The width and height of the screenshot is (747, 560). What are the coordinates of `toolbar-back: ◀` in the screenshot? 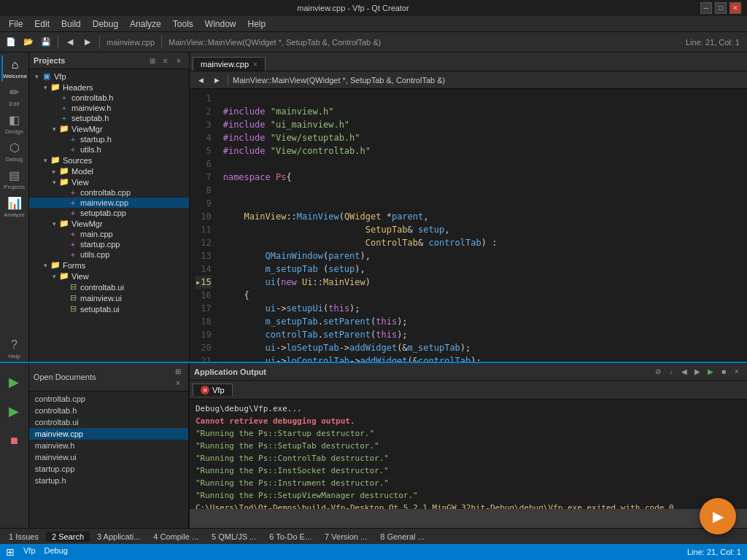 It's located at (70, 42).